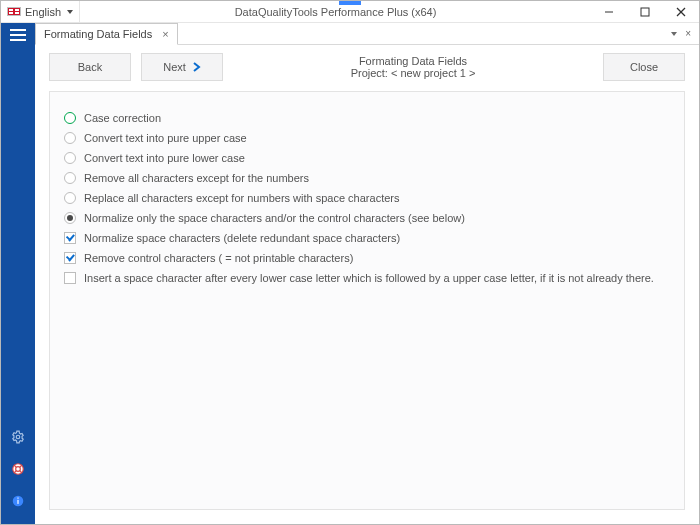 This screenshot has height=525, width=700. What do you see at coordinates (685, 34) in the screenshot?
I see `tab-bar-actions: ×` at bounding box center [685, 34].